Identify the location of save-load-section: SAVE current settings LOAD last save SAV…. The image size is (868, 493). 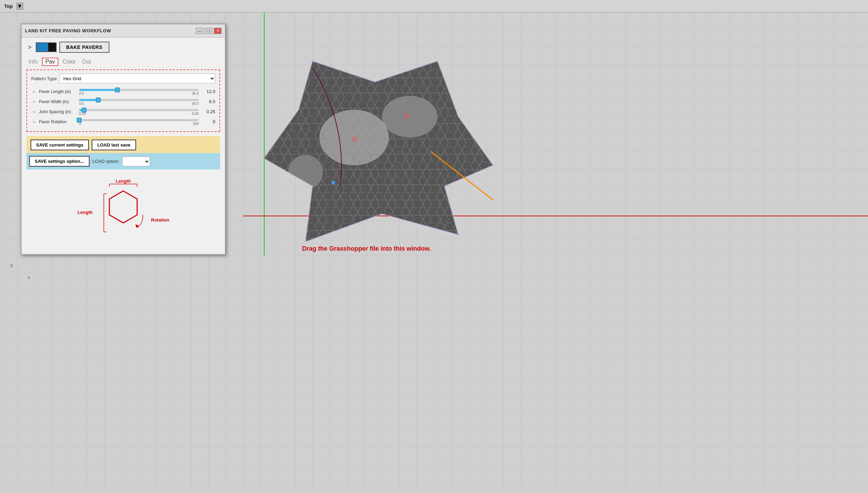
(123, 153).